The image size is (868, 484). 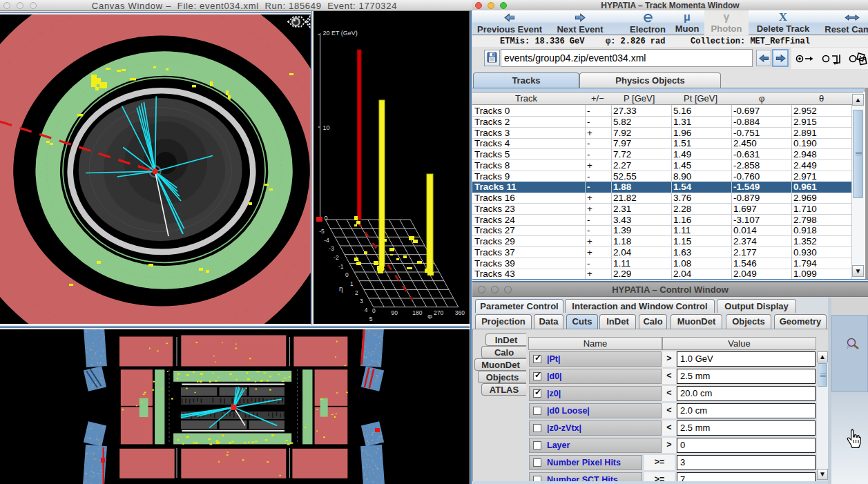 What do you see at coordinates (336, 258) in the screenshot?
I see `svg-text: -2` at bounding box center [336, 258].